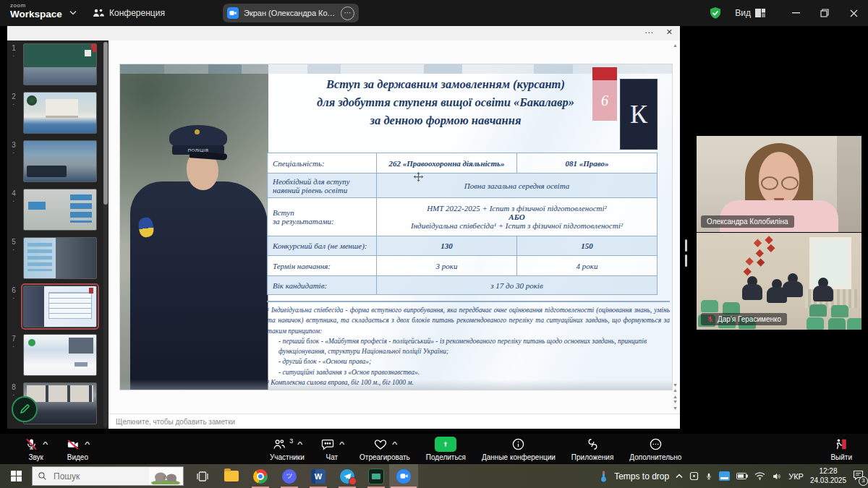 This screenshot has height=488, width=868. What do you see at coordinates (347, 13) in the screenshot?
I see `tab-options-icon: ⋯` at bounding box center [347, 13].